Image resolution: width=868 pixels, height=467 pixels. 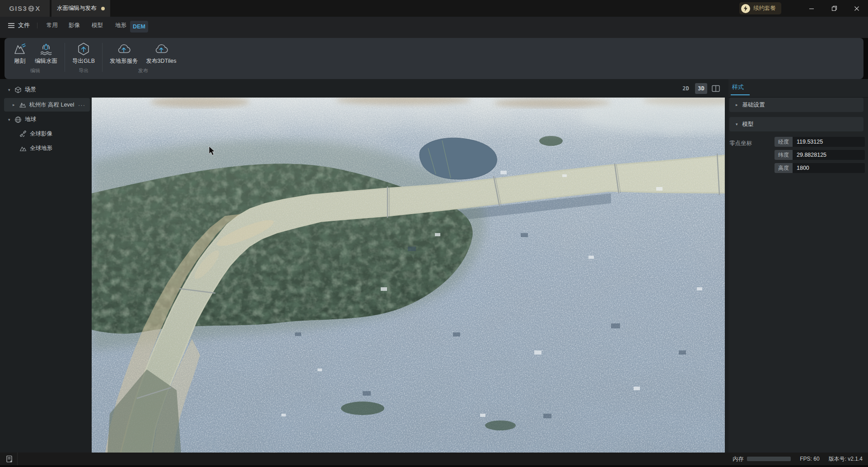 I want to click on tree-node-label: 杭州市 高程 Level, so click(x=51, y=105).